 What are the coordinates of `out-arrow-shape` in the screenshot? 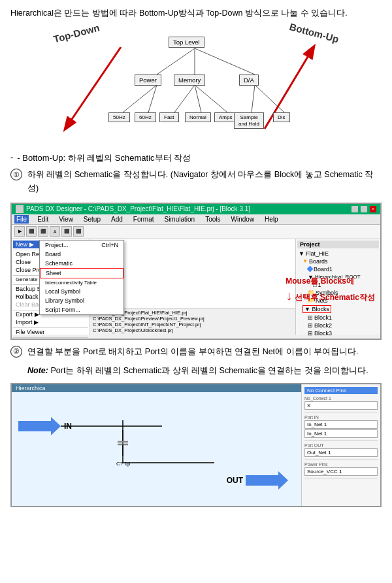 It's located at (267, 480).